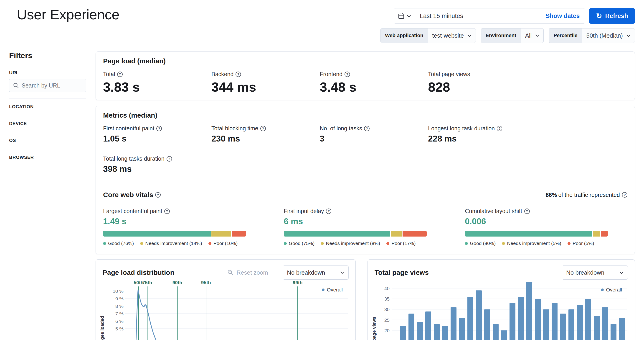 The width and height of the screenshot is (644, 340). Describe the element at coordinates (365, 115) in the screenshot. I see `metrics-panel-title: Metrics (median)` at that location.